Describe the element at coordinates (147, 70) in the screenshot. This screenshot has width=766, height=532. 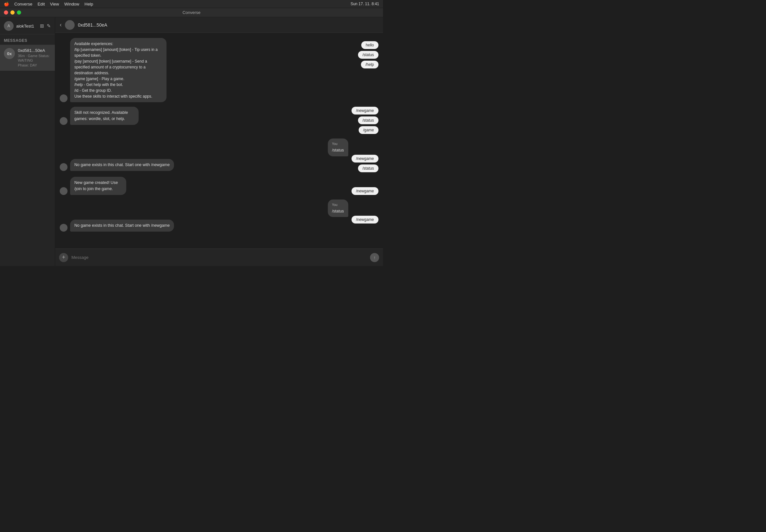
I see `incoming-msg-1: Available experiences: /tip [usernames] …` at that location.